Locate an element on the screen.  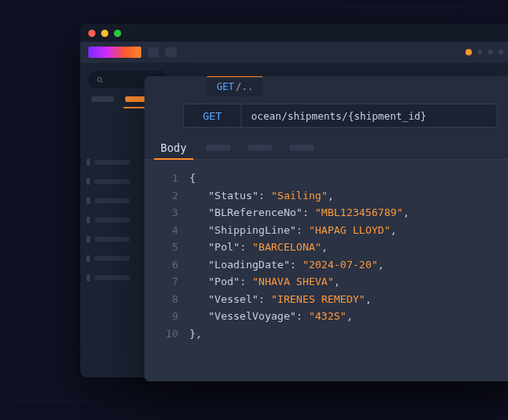
response-tabs: Body is located at coordinates (326, 148).